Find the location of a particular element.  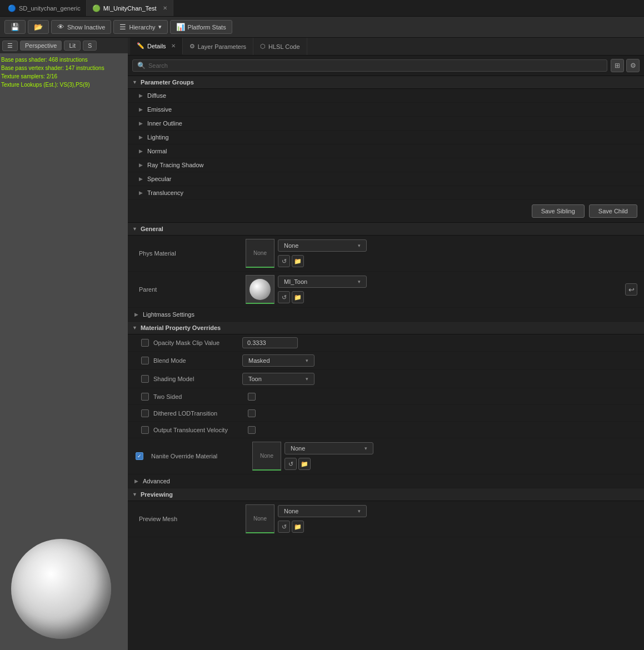

platform-stats-icon: 📊 is located at coordinates (181, 27).